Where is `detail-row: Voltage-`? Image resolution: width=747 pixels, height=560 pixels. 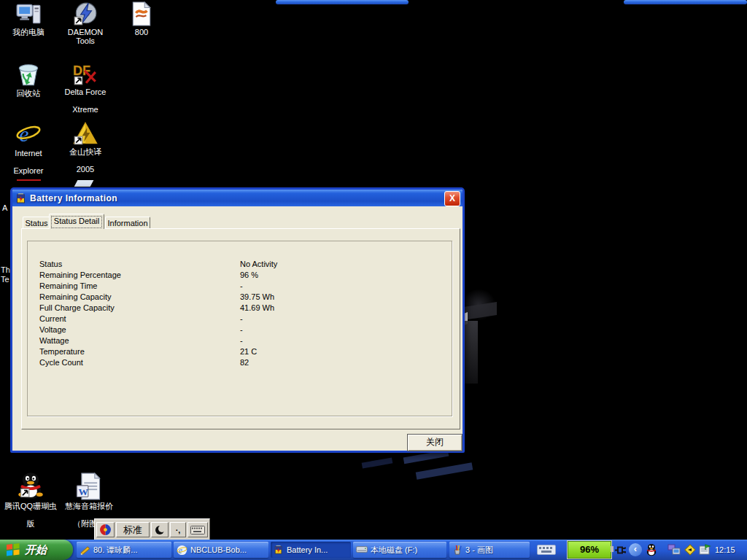
detail-row: Voltage- is located at coordinates (239, 331).